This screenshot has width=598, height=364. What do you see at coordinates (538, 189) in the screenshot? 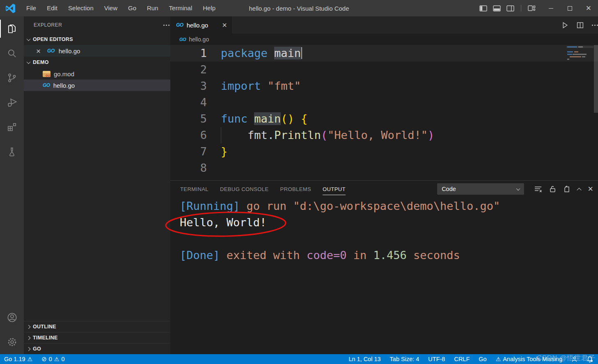
I see `clear-output-icon` at bounding box center [538, 189].